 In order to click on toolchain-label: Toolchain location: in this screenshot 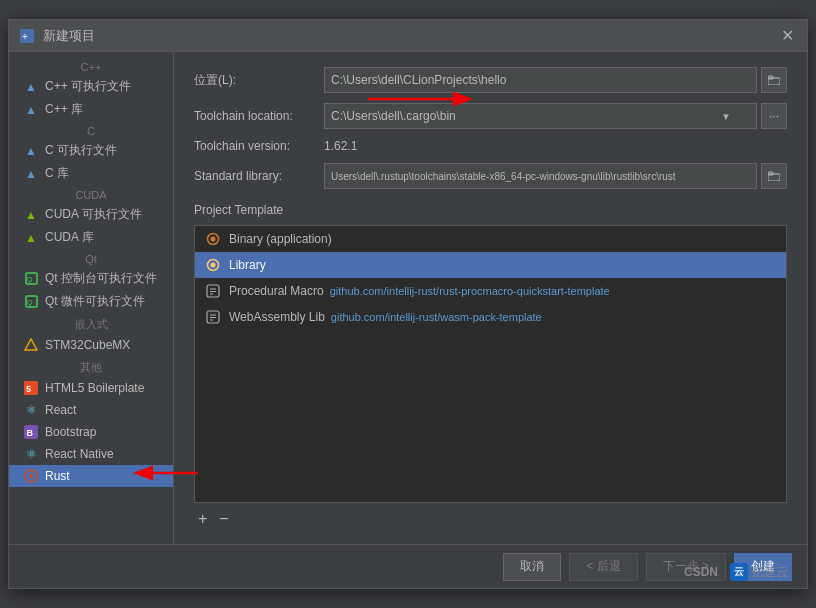, I will do `click(259, 116)`.